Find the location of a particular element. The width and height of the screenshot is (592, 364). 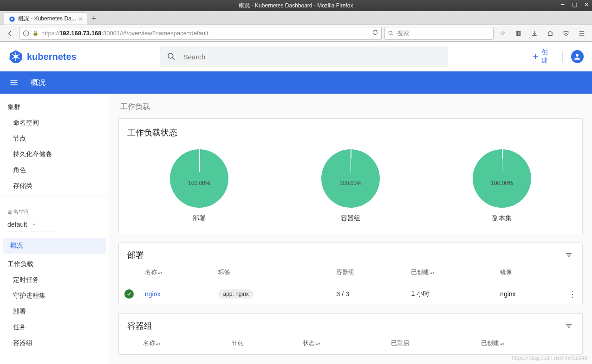

address-bar: i https://192.168.73.168:30001/#!/overvi… is located at coordinates (201, 33).